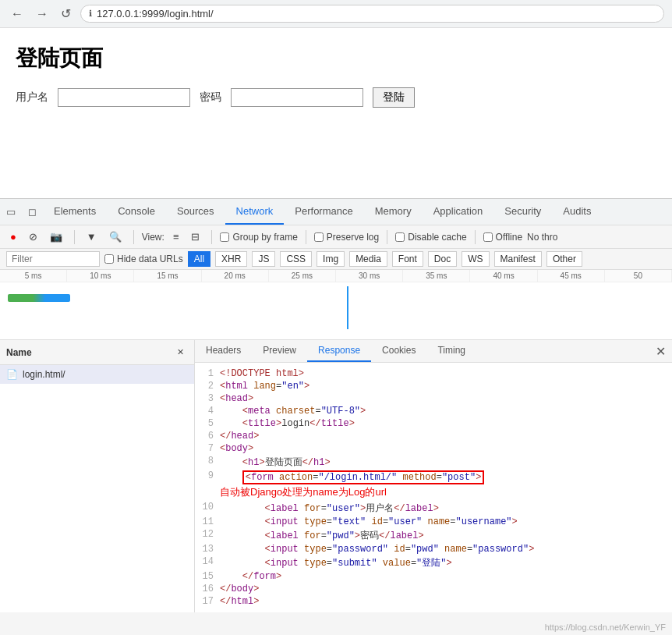  Describe the element at coordinates (33, 212) in the screenshot. I see `device-toolbar-button: ◻` at that location.